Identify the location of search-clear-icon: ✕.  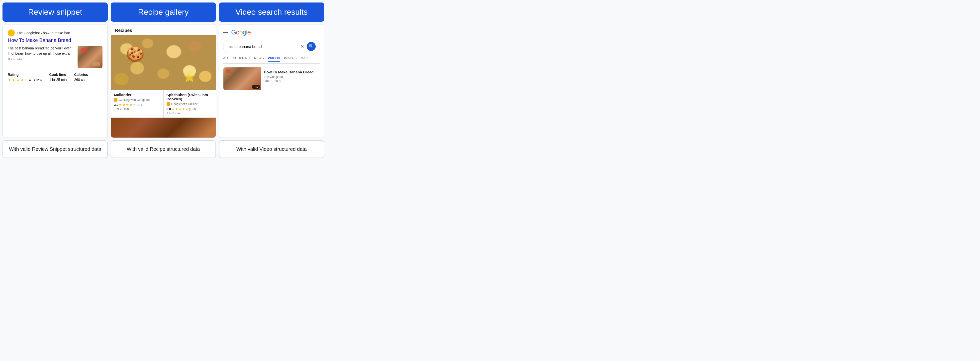
(302, 46).